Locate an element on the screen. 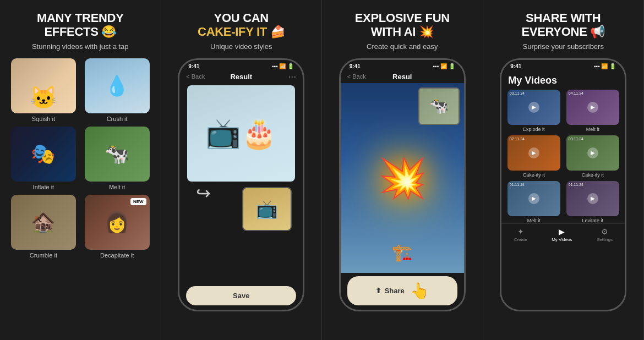 The image size is (644, 340). effect-crush-thumb is located at coordinates (117, 86).